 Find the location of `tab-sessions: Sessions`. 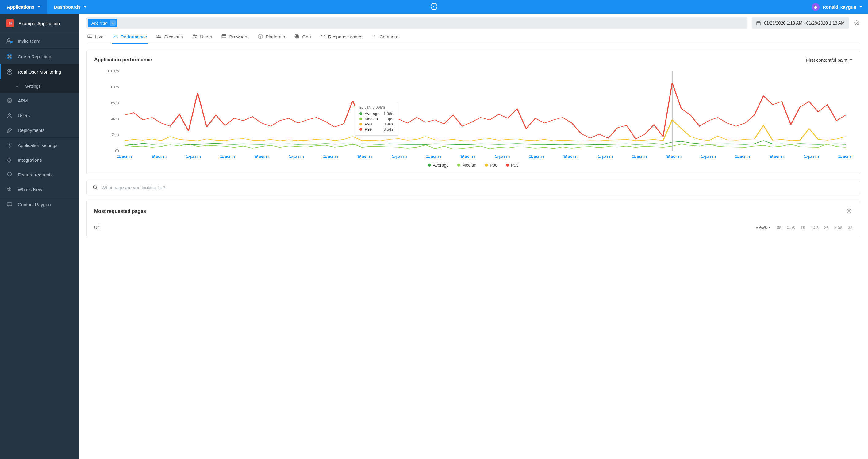

tab-sessions: Sessions is located at coordinates (169, 37).